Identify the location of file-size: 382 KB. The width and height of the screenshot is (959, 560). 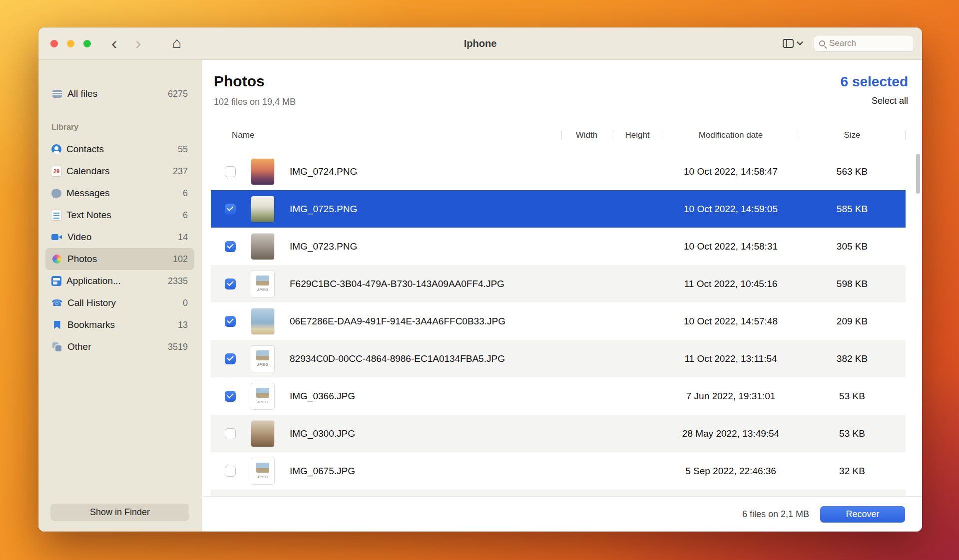
(852, 359).